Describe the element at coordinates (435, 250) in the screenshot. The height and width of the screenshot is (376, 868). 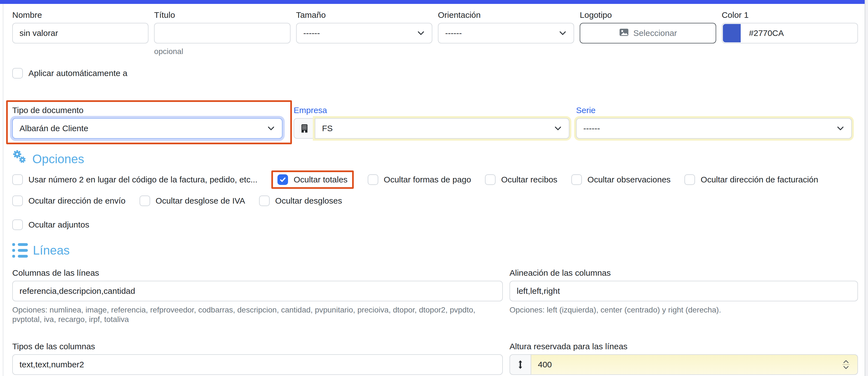
I see `lineas-section-heading: Líneas` at that location.